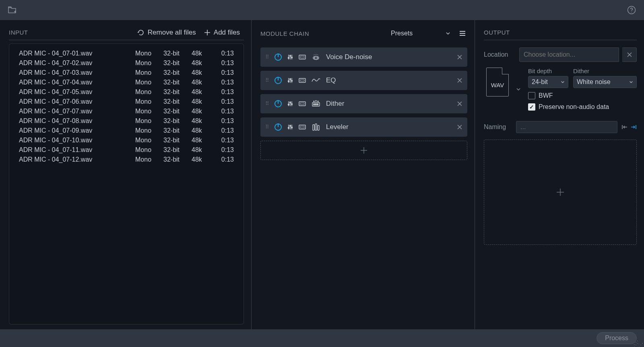  I want to click on hamburger-icon, so click(462, 33).